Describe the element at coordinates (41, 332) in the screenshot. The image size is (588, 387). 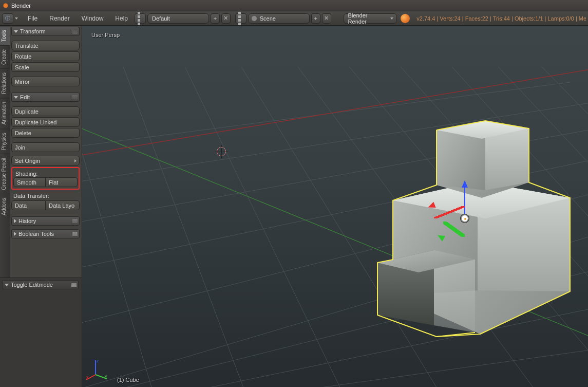
I see `operator-panel: Toggle Editmode` at that location.